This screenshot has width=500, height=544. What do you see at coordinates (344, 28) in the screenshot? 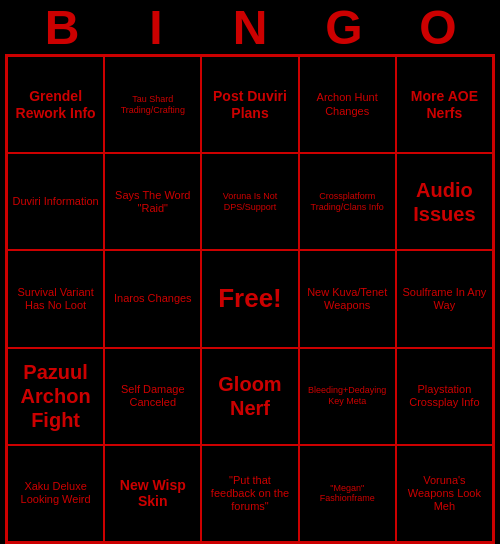
I see `bingo-letter: G` at bounding box center [344, 28].